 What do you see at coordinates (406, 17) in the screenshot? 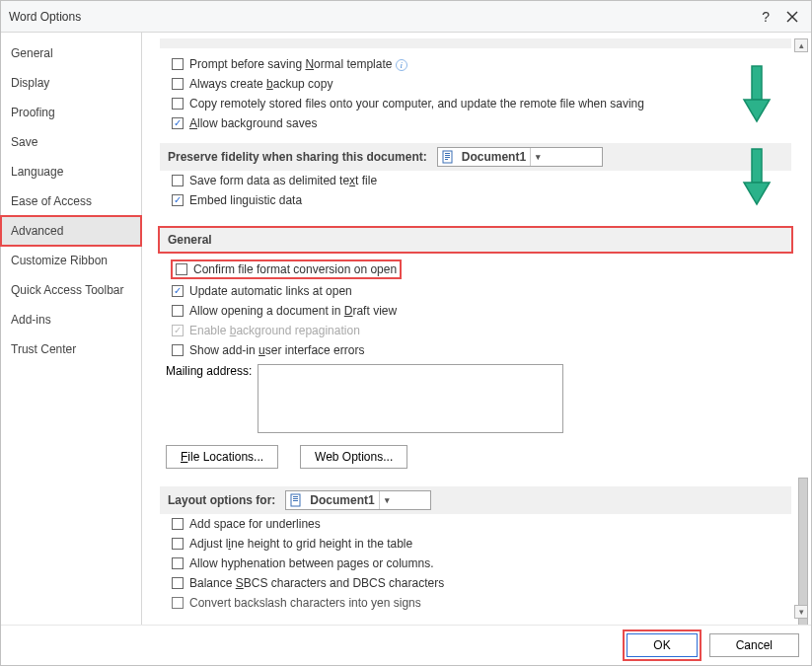
I see `titlebar: Word Options ?` at bounding box center [406, 17].